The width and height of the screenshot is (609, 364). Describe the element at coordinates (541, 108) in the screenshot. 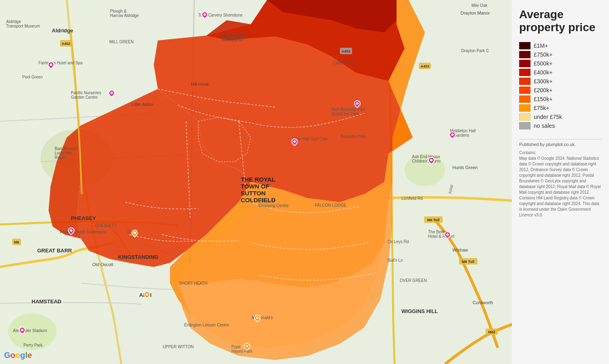

I see `legend-label: £75k+` at that location.